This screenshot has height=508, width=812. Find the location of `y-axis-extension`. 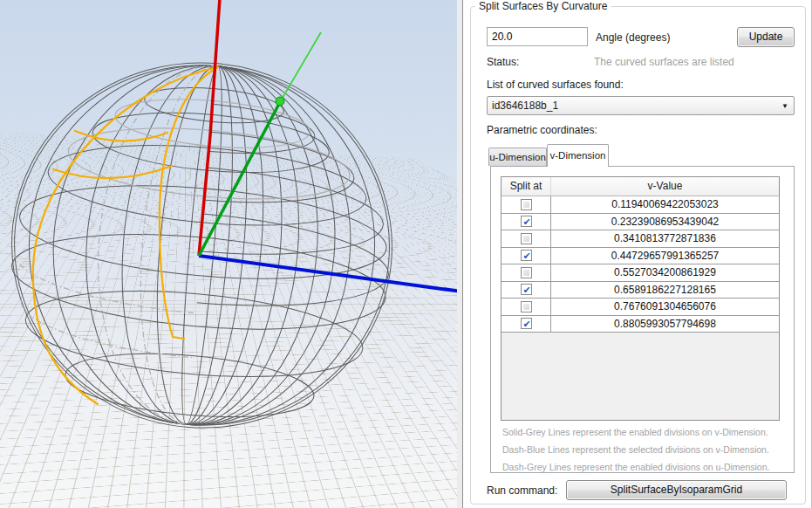

y-axis-extension is located at coordinates (300, 67).